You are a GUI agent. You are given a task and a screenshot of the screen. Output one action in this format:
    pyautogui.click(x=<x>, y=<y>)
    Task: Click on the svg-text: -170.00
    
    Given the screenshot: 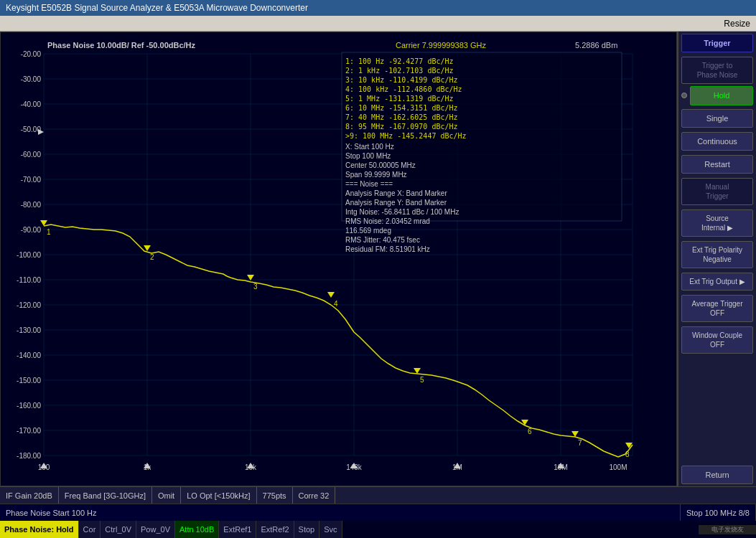 What is the action you would take?
    pyautogui.click(x=29, y=430)
    